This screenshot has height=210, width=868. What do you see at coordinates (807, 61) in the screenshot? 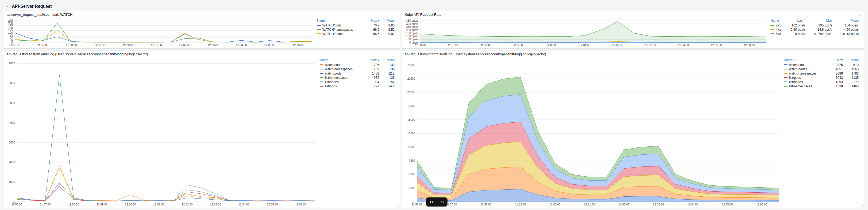
I see `legend-column-header: Name ▾` at bounding box center [807, 61].